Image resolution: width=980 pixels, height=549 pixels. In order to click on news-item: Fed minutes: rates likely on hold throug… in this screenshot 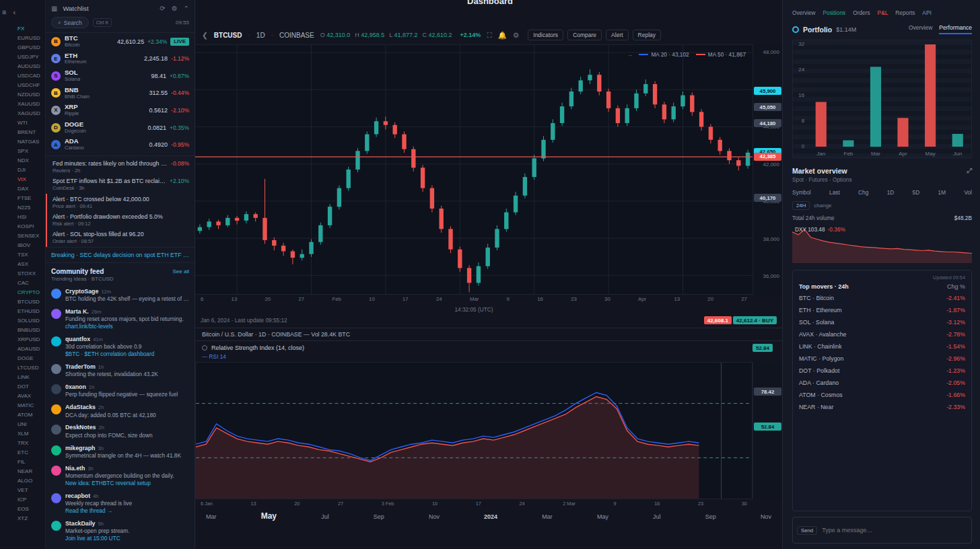, I will do `click(120, 167)`.